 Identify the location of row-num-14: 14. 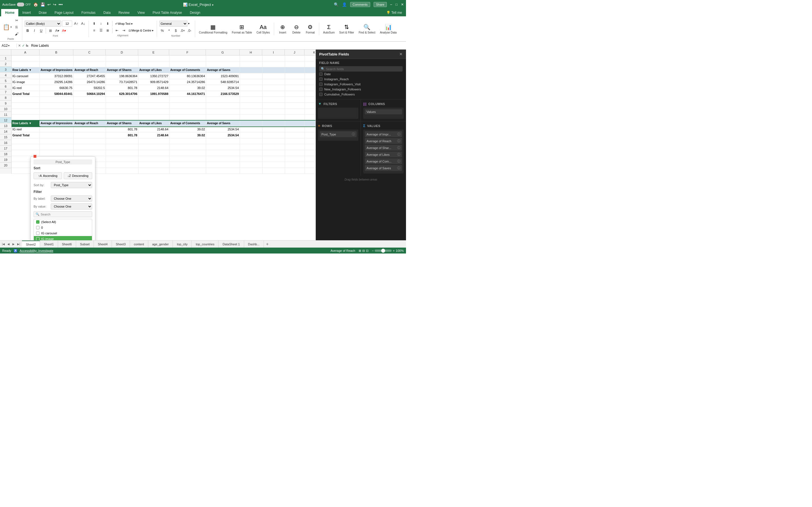
(6, 131).